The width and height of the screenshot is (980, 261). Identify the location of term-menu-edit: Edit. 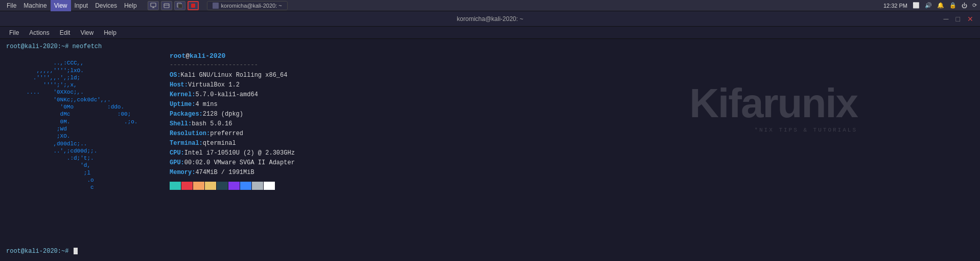
(65, 33).